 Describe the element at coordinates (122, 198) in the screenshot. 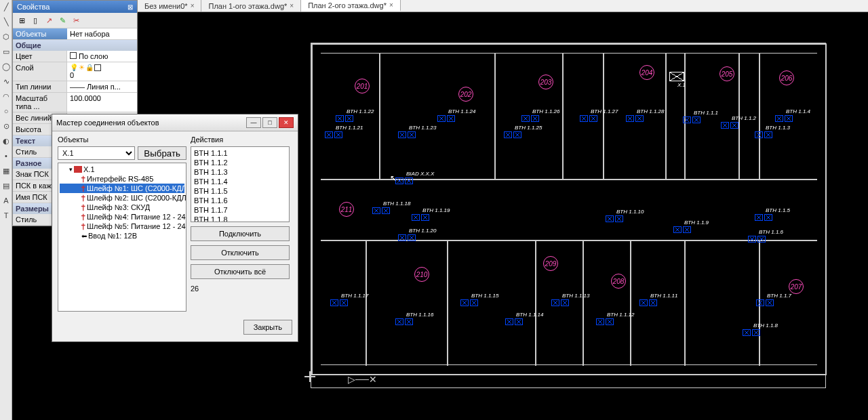

I see `tree-item: ϮШлейф №2: ШС (С2000-КДЛ)` at that location.